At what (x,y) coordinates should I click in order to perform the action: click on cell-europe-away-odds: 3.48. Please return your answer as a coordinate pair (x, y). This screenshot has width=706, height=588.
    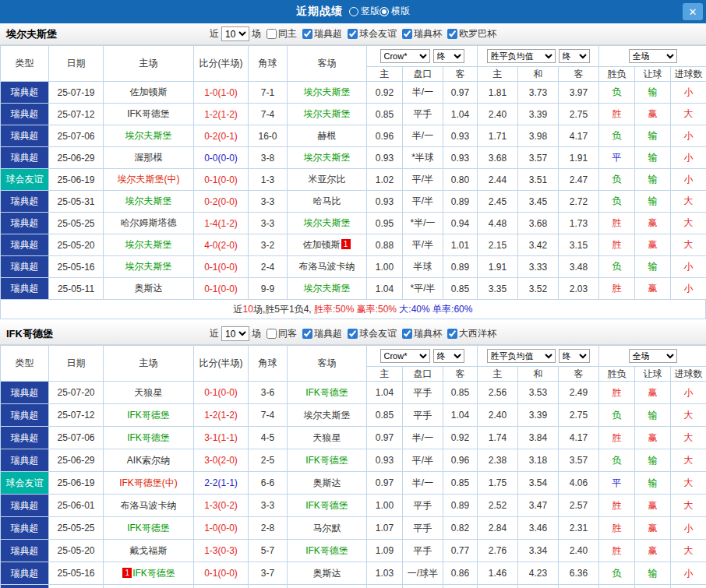
    Looking at the image, I should click on (579, 267).